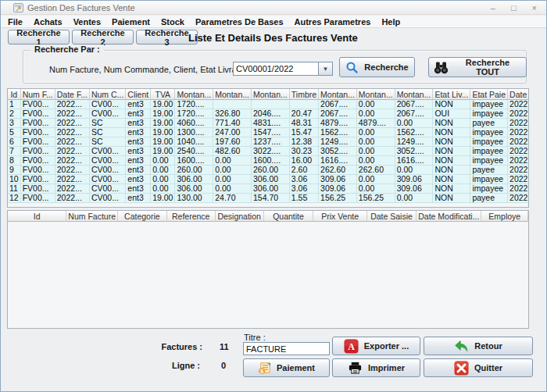 The width and height of the screenshot is (547, 392). What do you see at coordinates (269, 123) in the screenshot?
I see `table-row: 3FV00...2022...SCent319.004060....771.40…` at bounding box center [269, 123].